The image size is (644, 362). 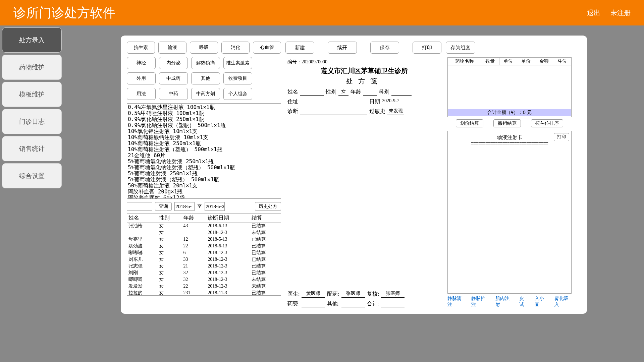 What do you see at coordinates (204, 273) in the screenshot?
I see `table-row: 刘刚女322018-12-3已结算` at bounding box center [204, 273].